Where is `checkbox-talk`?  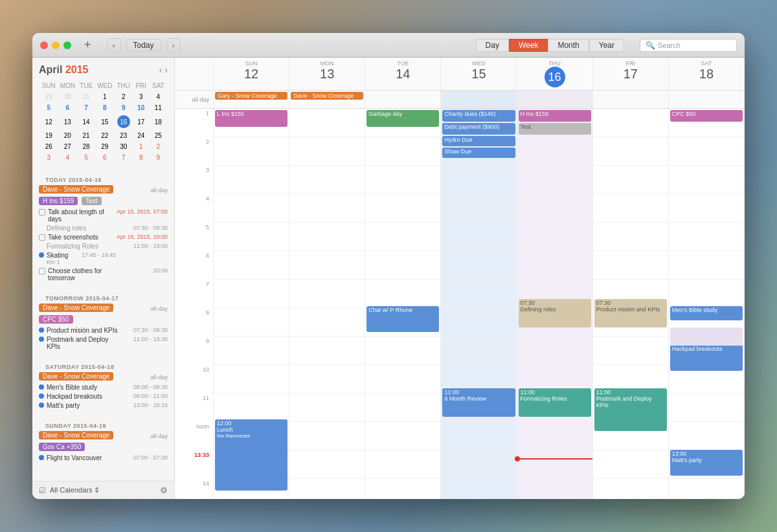 checkbox-talk is located at coordinates (42, 212).